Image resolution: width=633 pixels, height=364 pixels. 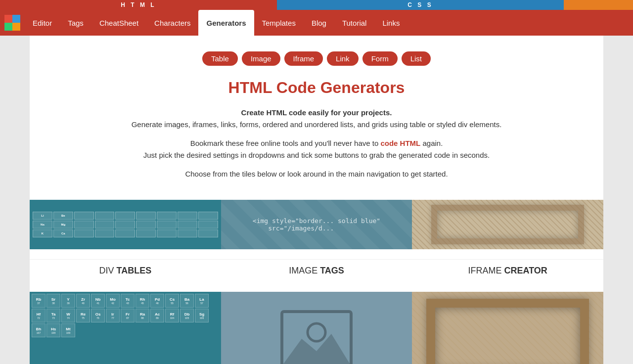 What do you see at coordinates (316, 5) in the screenshot?
I see `top-bar: H T M L C S S` at bounding box center [316, 5].